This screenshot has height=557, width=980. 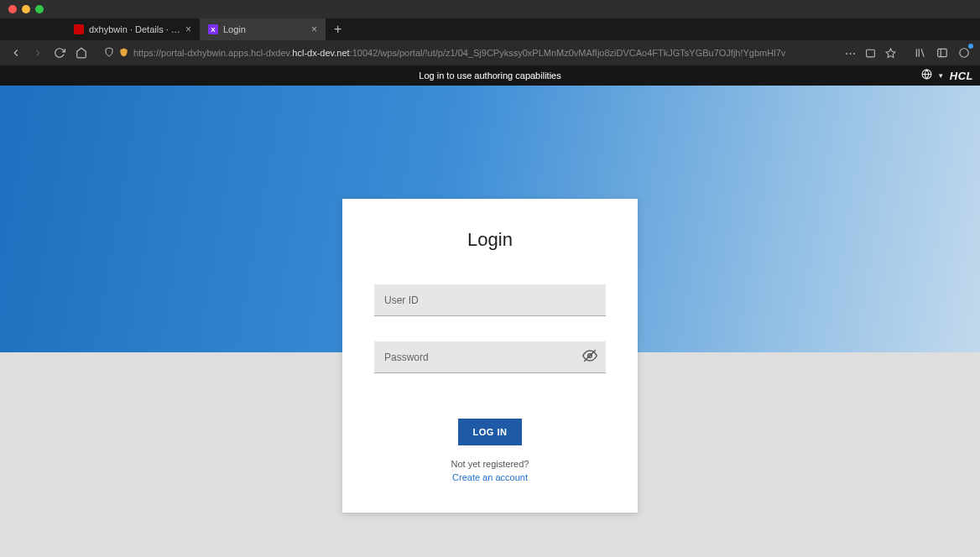 What do you see at coordinates (39, 9) in the screenshot?
I see `window-zoom-icon` at bounding box center [39, 9].